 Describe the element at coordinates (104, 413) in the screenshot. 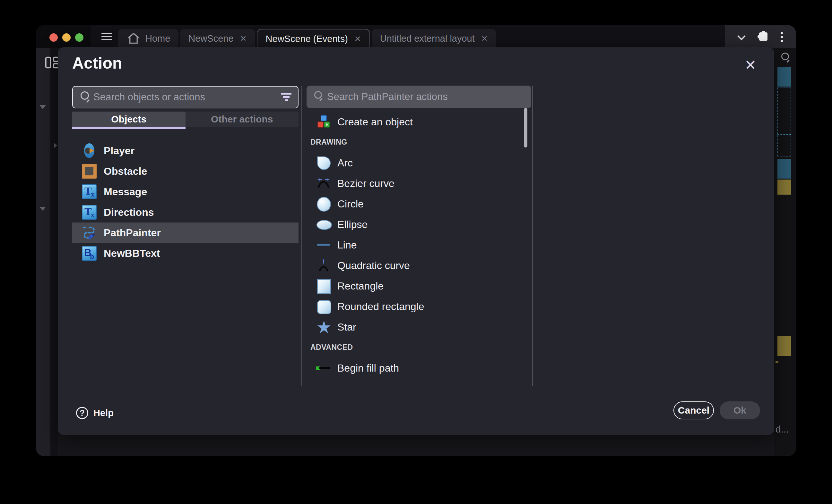

I see `help-label: Help` at that location.